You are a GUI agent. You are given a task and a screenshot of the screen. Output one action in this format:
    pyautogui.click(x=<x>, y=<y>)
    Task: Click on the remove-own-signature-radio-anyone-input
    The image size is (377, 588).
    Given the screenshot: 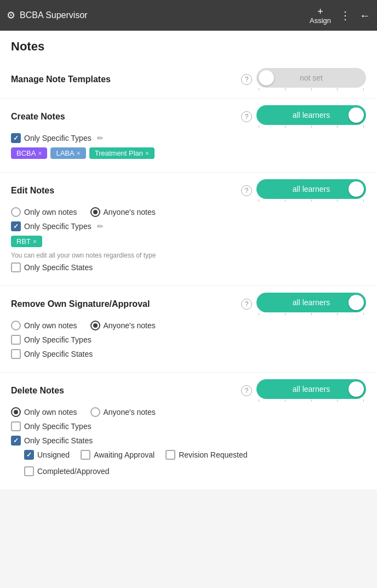 What is the action you would take?
    pyautogui.click(x=95, y=326)
    